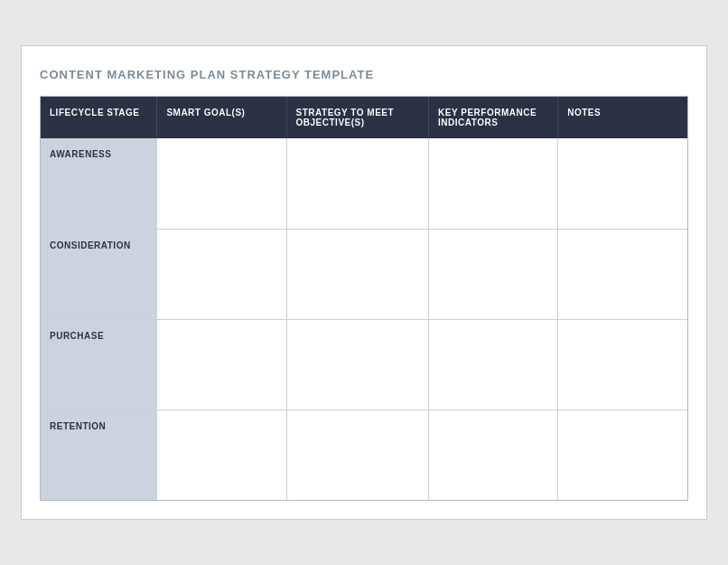 This screenshot has height=565, width=728. Describe the element at coordinates (493, 455) in the screenshot. I see `retention-kpi` at that location.